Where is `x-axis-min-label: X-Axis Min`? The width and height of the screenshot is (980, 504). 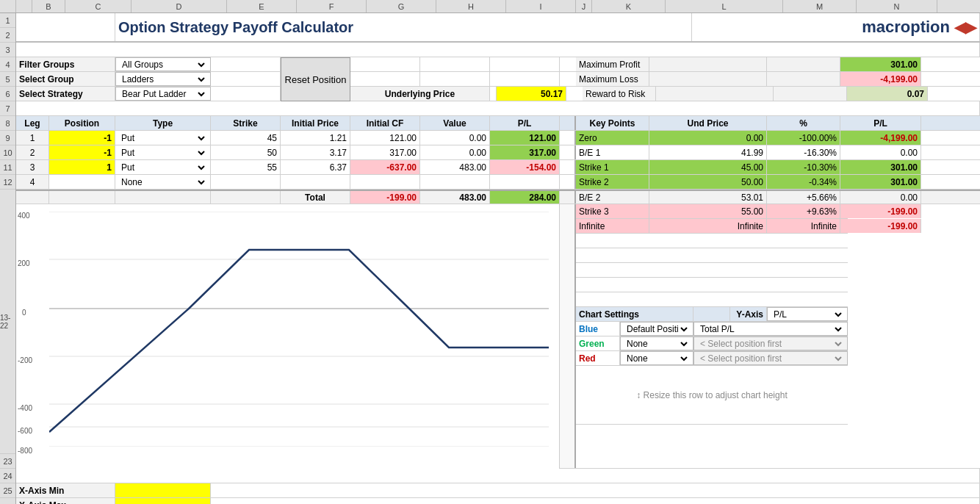 x-axis-min-label: X-Axis Min is located at coordinates (66, 491).